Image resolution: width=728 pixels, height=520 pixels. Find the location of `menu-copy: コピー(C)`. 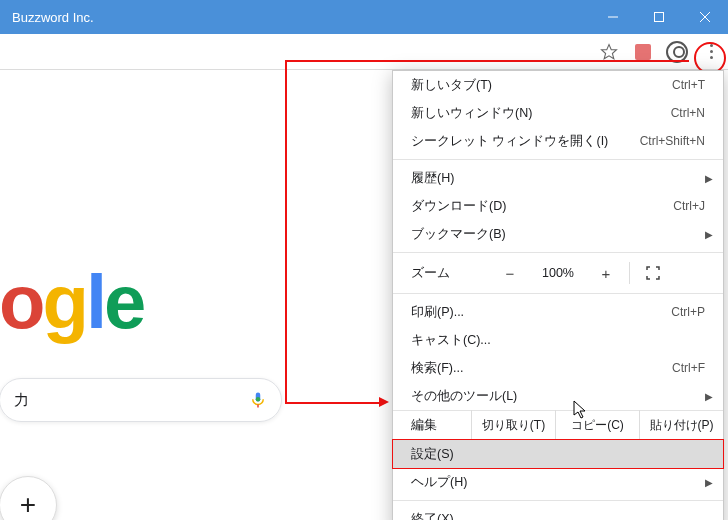

menu-copy: コピー(C) is located at coordinates (597, 425).